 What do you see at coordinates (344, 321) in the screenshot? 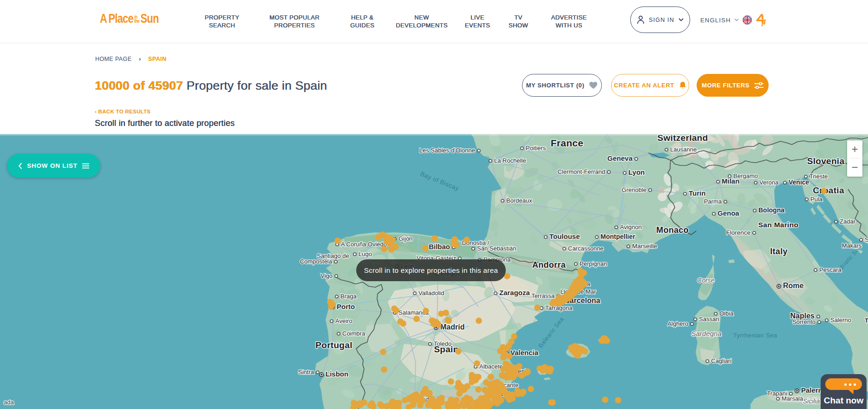
I see `svg-text: Aveiro` at bounding box center [344, 321].